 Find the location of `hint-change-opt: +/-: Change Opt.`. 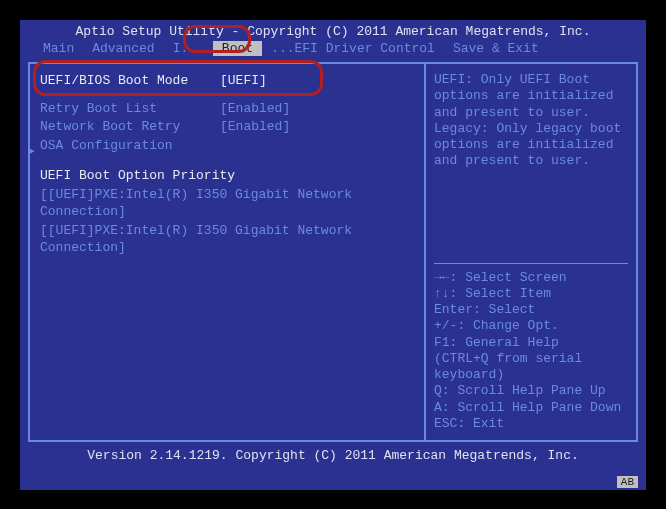

hint-change-opt: +/-: Change Opt. is located at coordinates (531, 326).